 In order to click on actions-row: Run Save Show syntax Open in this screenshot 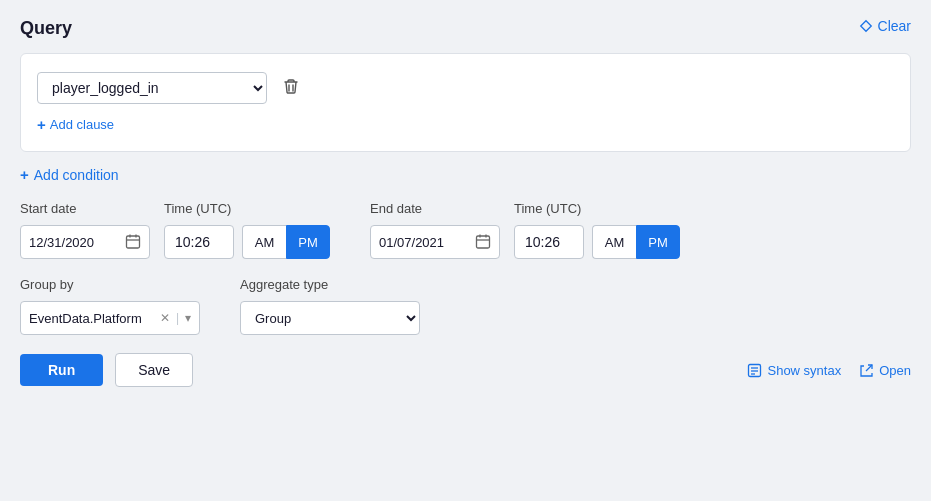, I will do `click(466, 370)`.